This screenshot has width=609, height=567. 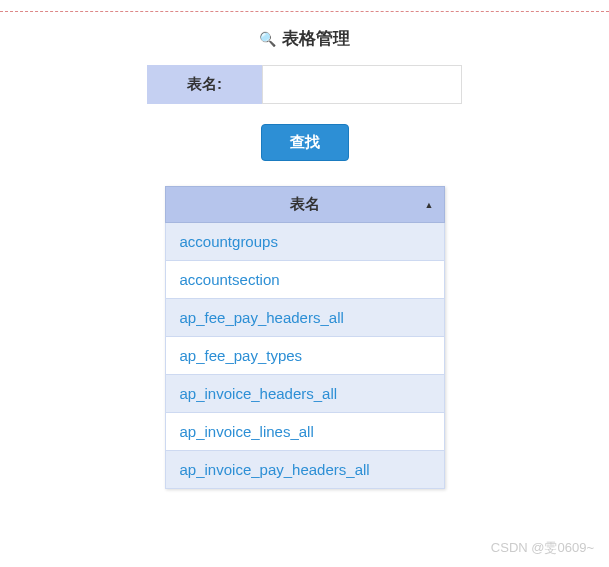 What do you see at coordinates (316, 38) in the screenshot?
I see `page-title: 表格管理` at bounding box center [316, 38].